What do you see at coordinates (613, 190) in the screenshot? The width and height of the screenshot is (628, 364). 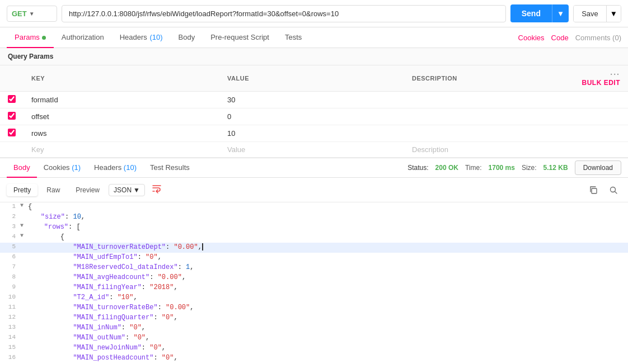 I see `search-button` at bounding box center [613, 190].